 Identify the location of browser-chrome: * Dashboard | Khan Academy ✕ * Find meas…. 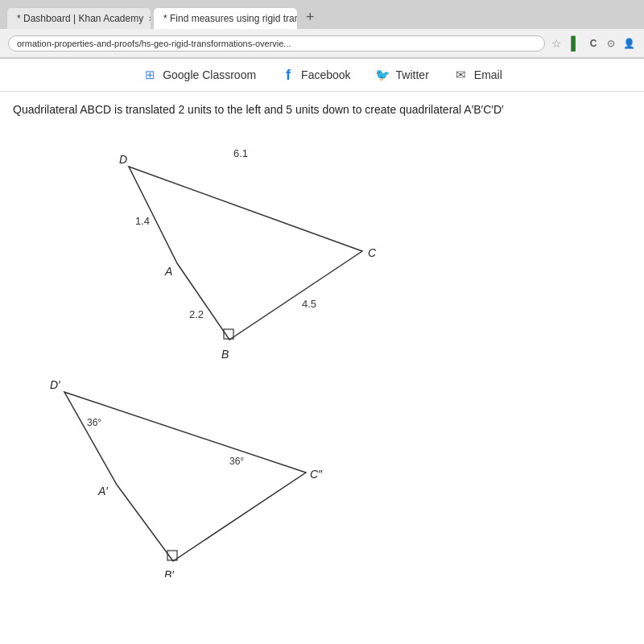
(322, 29).